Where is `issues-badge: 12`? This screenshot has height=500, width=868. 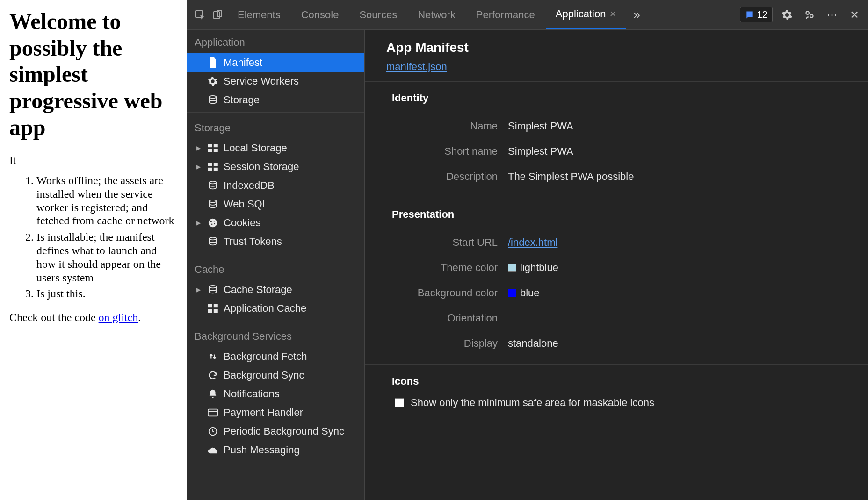 issues-badge: 12 is located at coordinates (756, 15).